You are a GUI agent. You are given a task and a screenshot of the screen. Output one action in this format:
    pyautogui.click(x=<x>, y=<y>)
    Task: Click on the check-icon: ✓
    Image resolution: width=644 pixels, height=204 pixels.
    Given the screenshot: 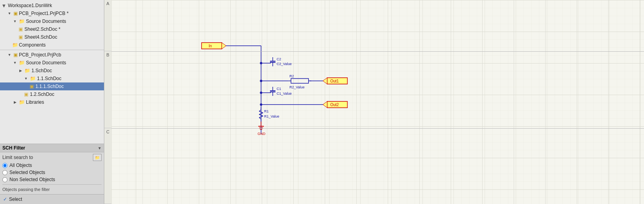 What is the action you would take?
    pyautogui.click(x=5, y=199)
    